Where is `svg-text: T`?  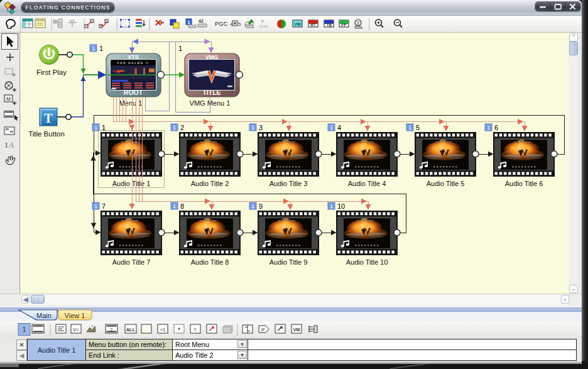
svg-text: T is located at coordinates (48, 118).